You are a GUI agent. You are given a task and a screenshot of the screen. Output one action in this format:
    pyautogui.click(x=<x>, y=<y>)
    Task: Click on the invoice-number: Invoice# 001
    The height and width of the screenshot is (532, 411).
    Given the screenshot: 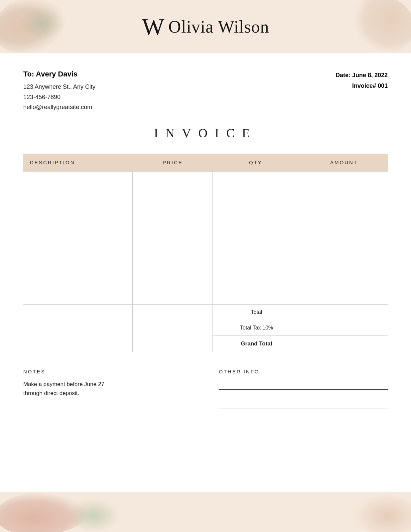 What is the action you would take?
    pyautogui.click(x=362, y=86)
    